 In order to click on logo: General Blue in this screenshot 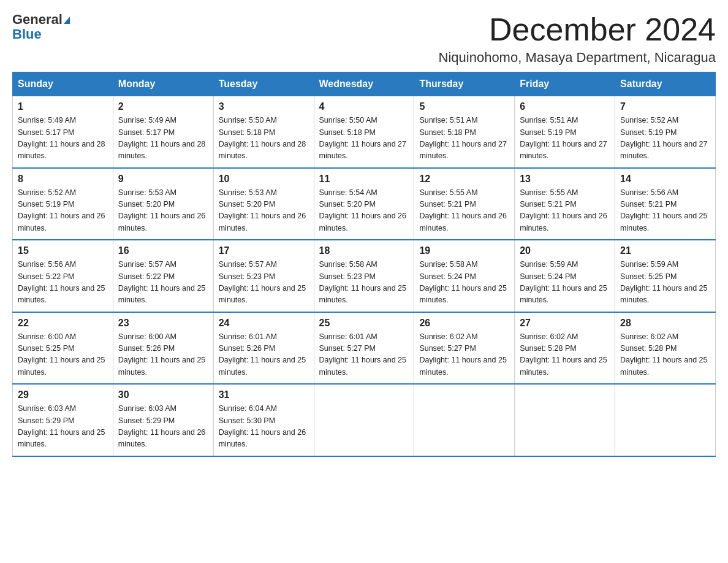, I will do `click(41, 27)`.